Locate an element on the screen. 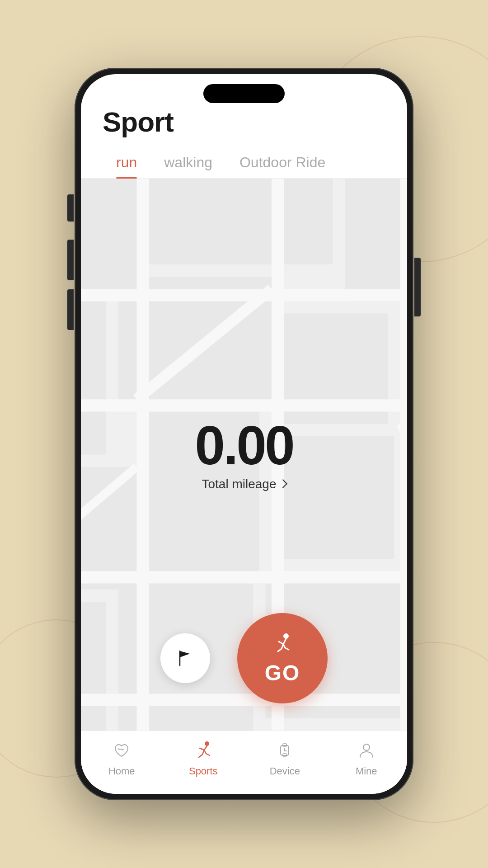 This screenshot has height=868, width=488. page-title: Sport is located at coordinates (244, 122).